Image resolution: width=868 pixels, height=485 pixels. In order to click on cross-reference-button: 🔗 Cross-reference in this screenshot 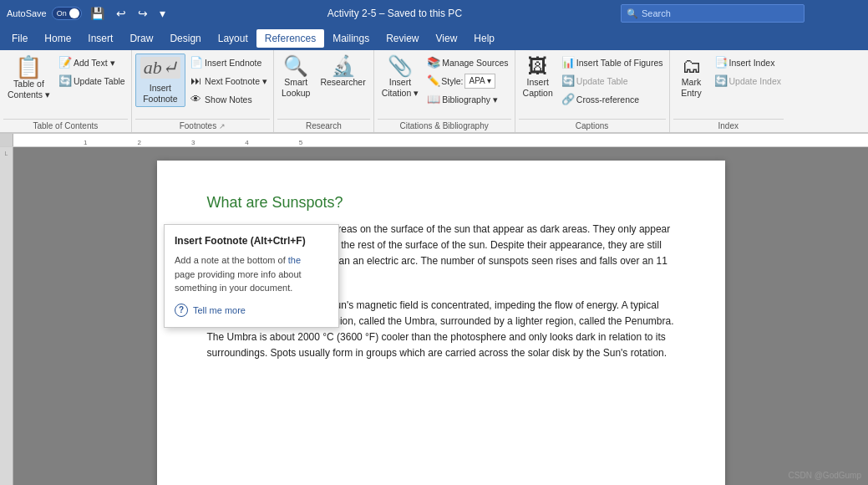, I will do `click(612, 100)`.